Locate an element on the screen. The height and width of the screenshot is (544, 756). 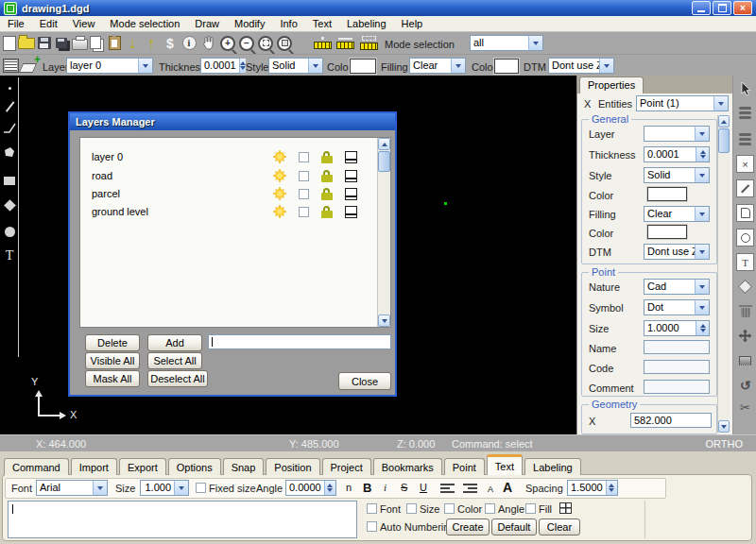
format-strike-button: S is located at coordinates (404, 487).